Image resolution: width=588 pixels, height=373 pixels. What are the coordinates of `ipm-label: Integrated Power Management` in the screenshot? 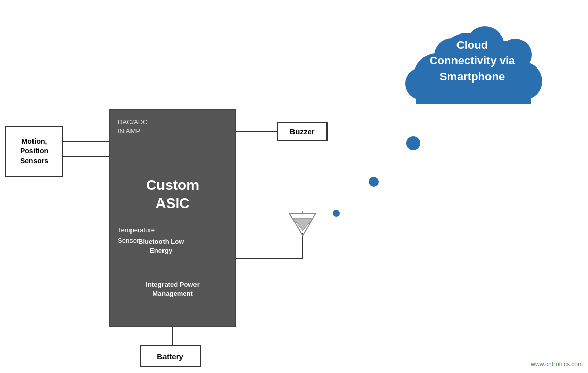 It's located at (173, 289).